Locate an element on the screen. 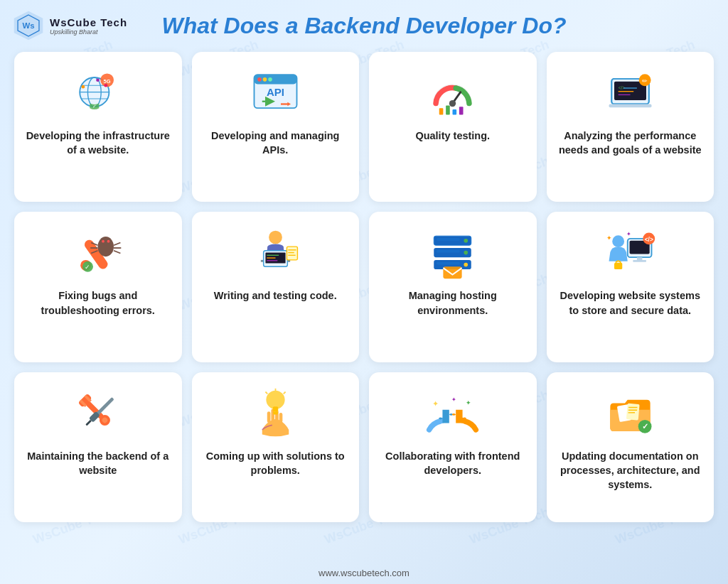  card-api-text: Developing and managing APIs. is located at coordinates (276, 144).